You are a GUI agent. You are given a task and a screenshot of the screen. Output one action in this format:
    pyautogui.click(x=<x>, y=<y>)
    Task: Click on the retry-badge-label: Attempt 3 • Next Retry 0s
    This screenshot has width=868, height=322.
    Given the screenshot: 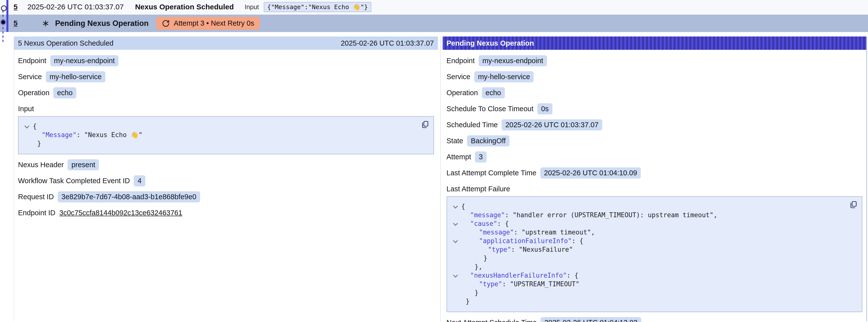 What is the action you would take?
    pyautogui.click(x=214, y=23)
    